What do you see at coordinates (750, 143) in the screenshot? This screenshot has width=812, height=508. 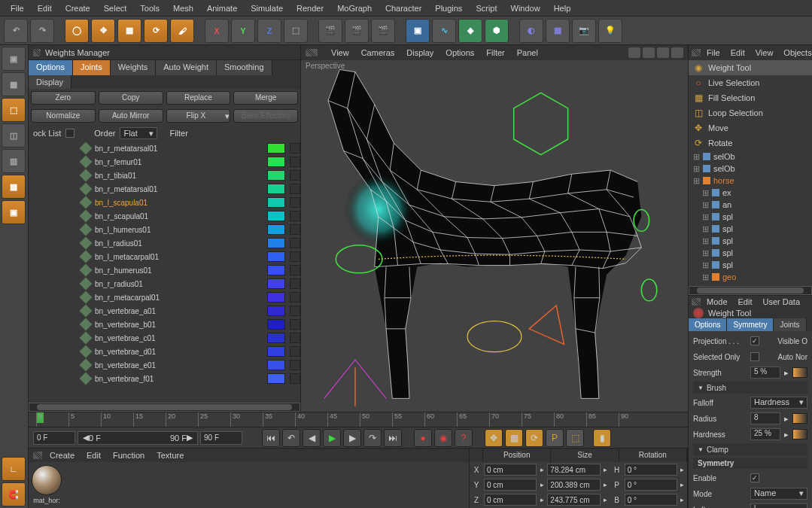 I see `tool-rotate: ⟳Rotate` at bounding box center [750, 143].